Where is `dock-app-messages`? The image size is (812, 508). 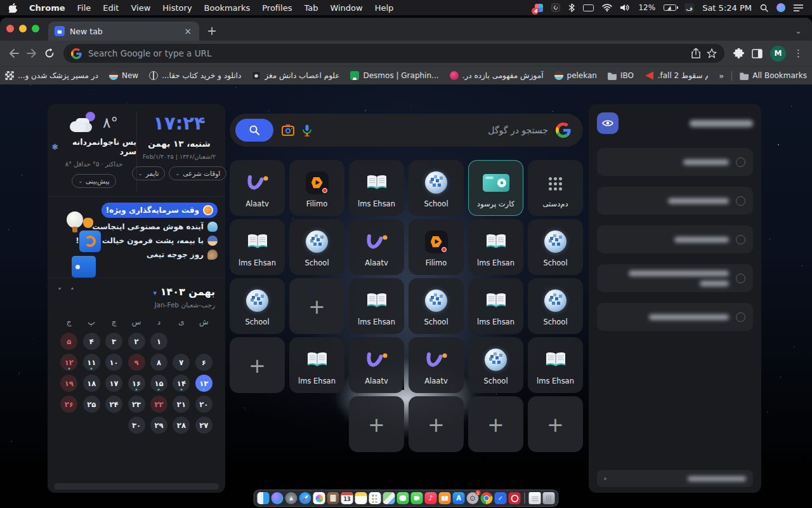
dock-app-messages is located at coordinates (403, 498).